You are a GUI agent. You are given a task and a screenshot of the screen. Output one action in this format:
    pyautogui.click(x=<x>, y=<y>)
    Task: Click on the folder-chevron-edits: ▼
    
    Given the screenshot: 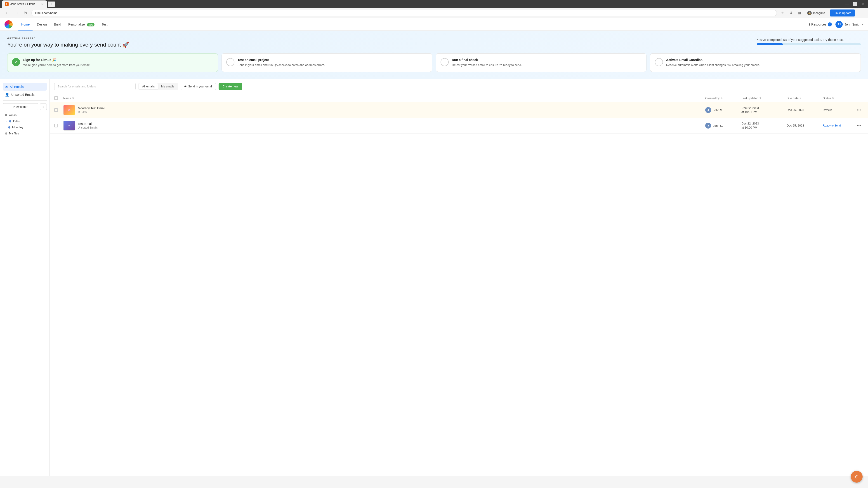 What is the action you would take?
    pyautogui.click(x=6, y=121)
    